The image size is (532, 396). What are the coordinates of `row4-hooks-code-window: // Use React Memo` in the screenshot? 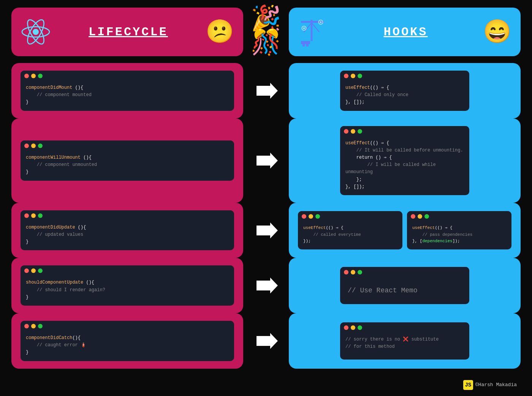 It's located at (405, 286).